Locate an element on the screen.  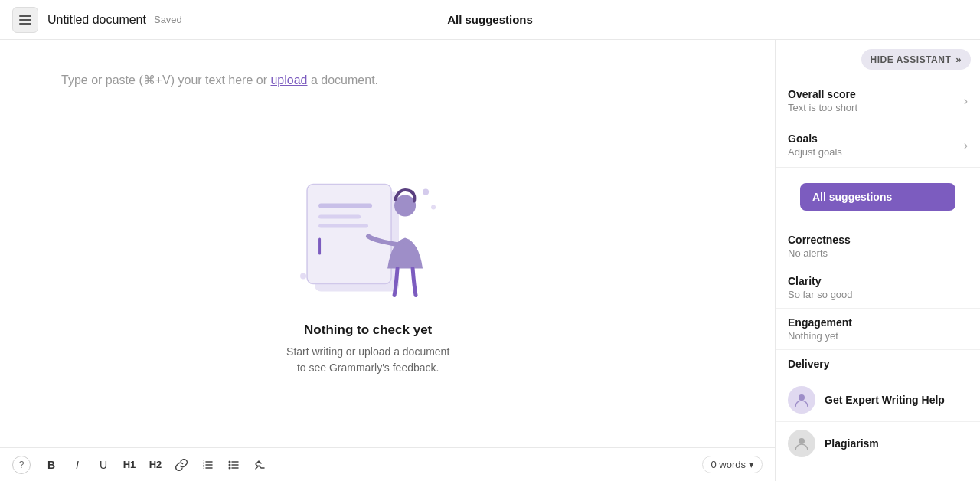
overall-score-title: Overall score is located at coordinates (822, 94).